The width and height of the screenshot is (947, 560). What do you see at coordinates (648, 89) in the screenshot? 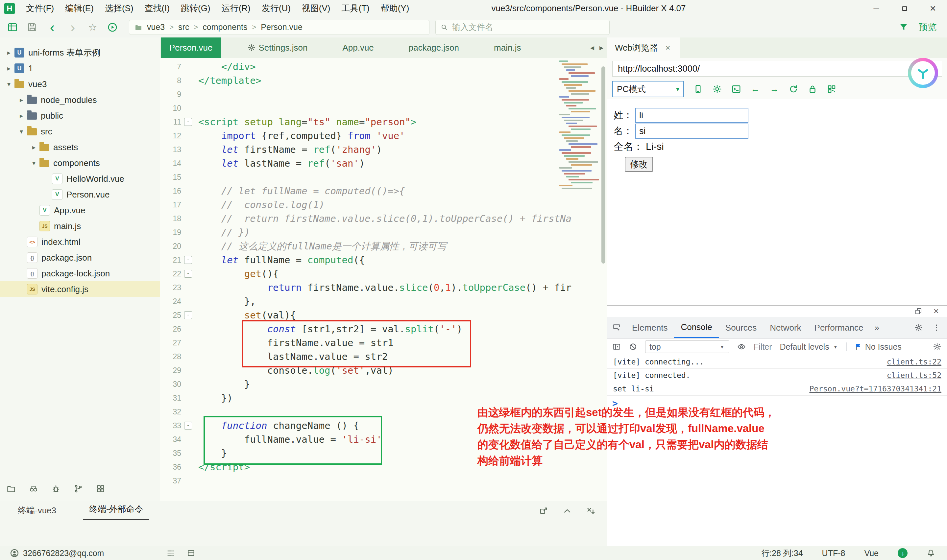
I see `device-mode-select: PC模式 ▾` at bounding box center [648, 89].